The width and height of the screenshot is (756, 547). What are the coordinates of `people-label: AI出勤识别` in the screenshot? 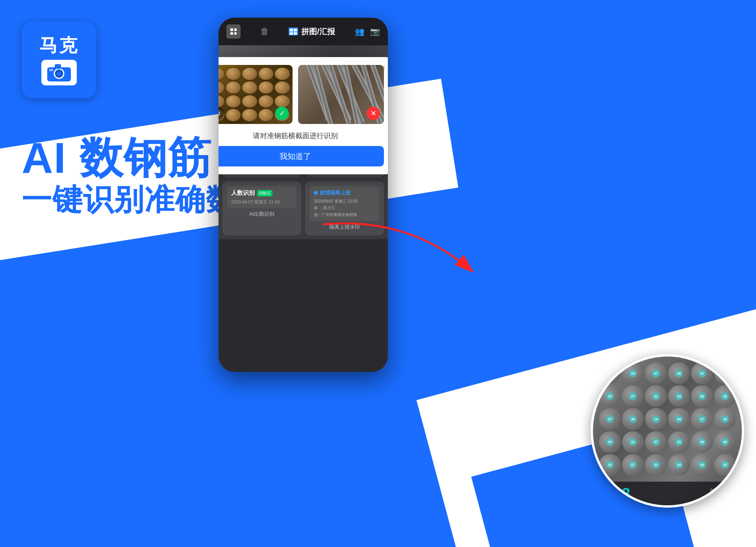 It's located at (262, 214).